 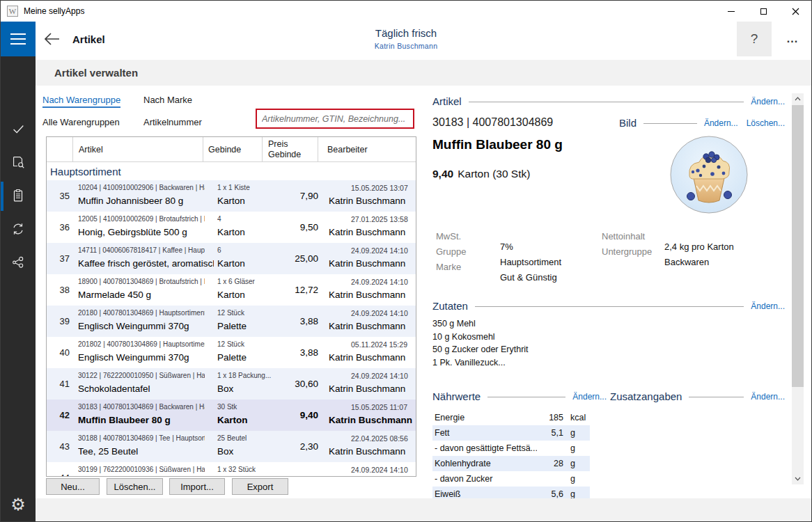 I want to click on row-price: 12,72, so click(x=290, y=290).